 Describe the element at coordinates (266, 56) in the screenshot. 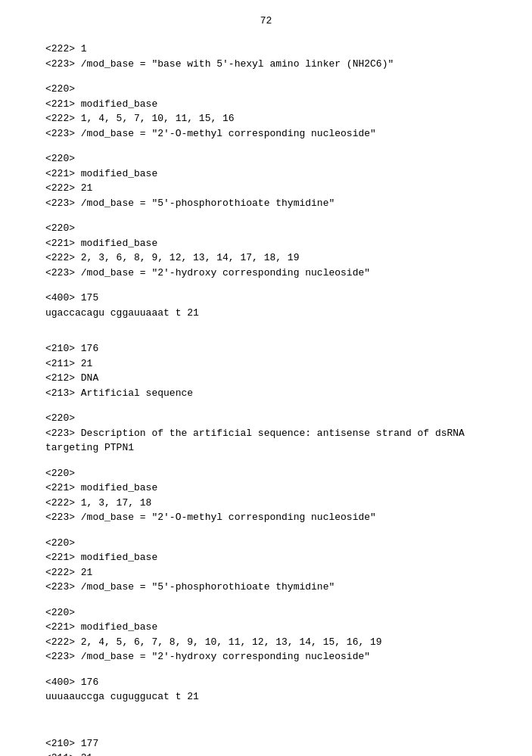

I see `block-222-1: <222> 1 <223> /mod_base = "base with 5'-…` at that location.